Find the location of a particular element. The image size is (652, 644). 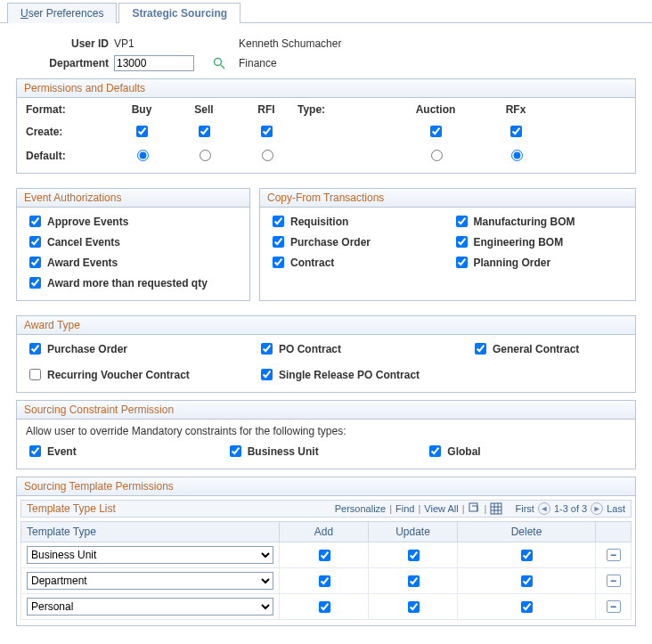

award-po-checkbox is located at coordinates (36, 349).